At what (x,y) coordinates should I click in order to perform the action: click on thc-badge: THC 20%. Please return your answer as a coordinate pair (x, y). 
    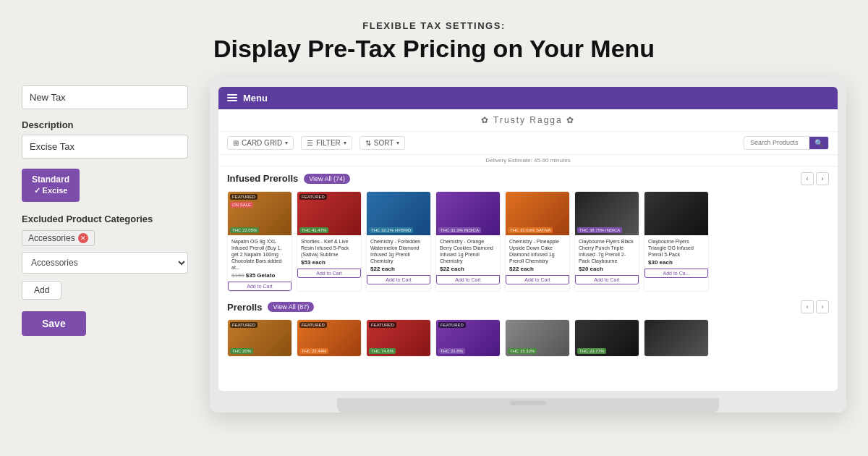
    Looking at the image, I should click on (242, 351).